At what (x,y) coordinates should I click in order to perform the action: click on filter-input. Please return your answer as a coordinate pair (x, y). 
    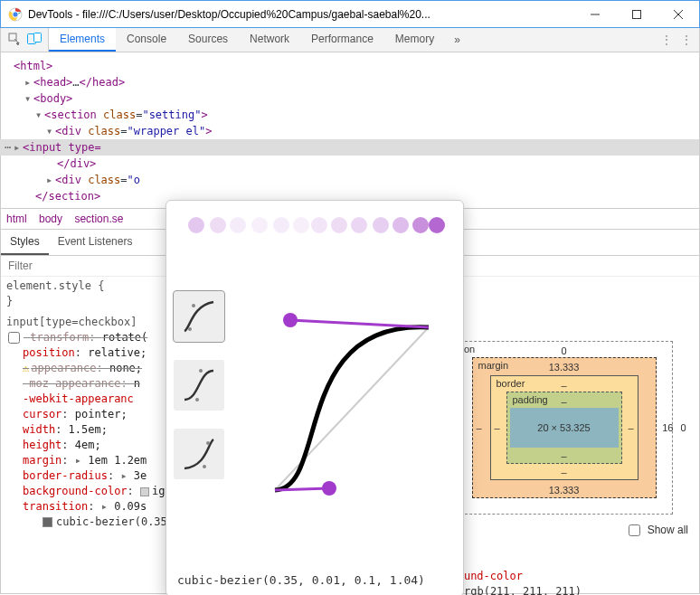
    Looking at the image, I should click on (79, 266).